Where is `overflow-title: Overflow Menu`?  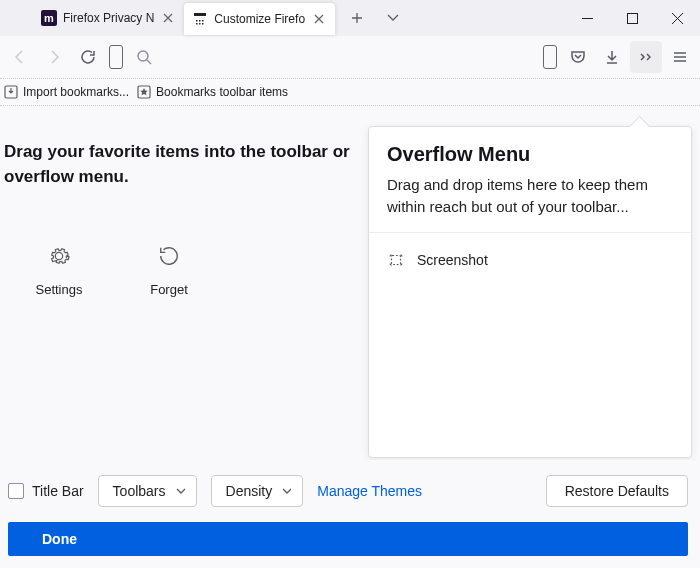 overflow-title: Overflow Menu is located at coordinates (530, 154).